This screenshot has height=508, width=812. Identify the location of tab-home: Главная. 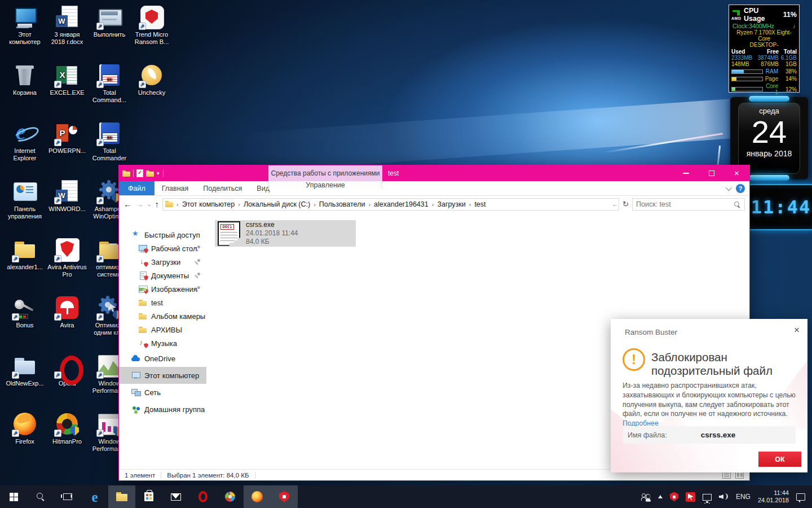
(175, 189).